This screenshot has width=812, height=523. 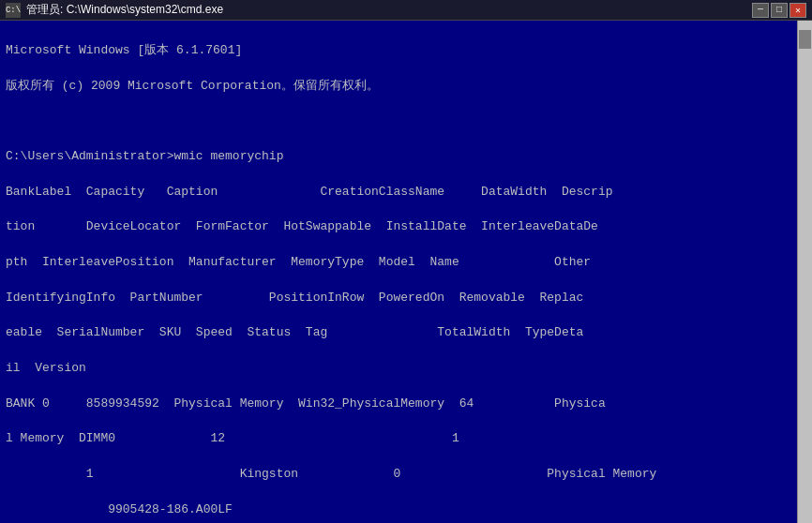 I want to click on titlebar: C:\ 管理员: C:\Windows\system32\cmd.exe ─ □…, so click(x=406, y=10).